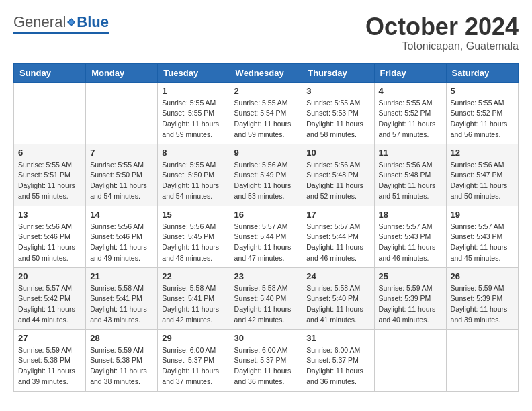 Image resolution: width=532 pixels, height=411 pixels. I want to click on calendar-week-row: 20Sunrise: 5:57 AM Sunset: 5:42 PM Dayli…, so click(266, 298).